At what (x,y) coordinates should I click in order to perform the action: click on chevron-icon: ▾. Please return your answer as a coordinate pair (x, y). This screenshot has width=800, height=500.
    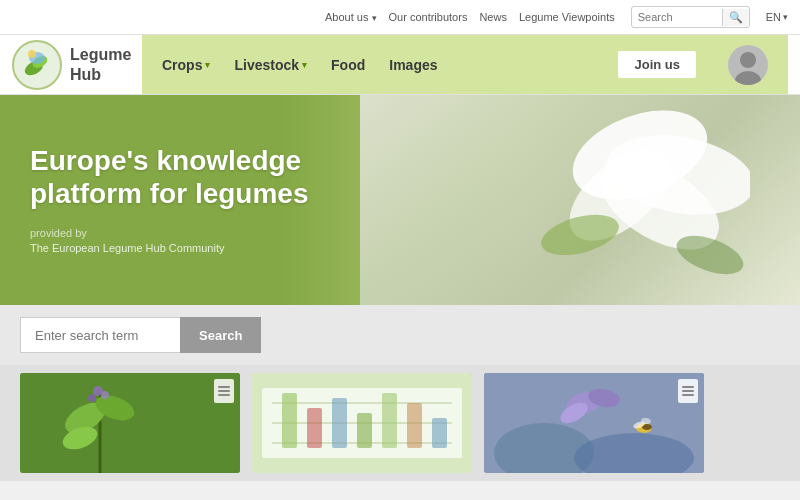
    Looking at the image, I should click on (374, 18).